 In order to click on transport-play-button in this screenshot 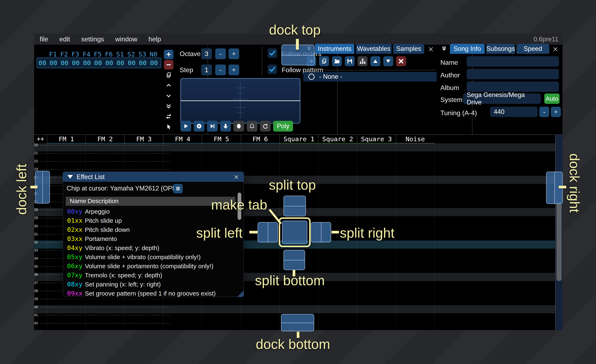, I will do `click(186, 126)`.